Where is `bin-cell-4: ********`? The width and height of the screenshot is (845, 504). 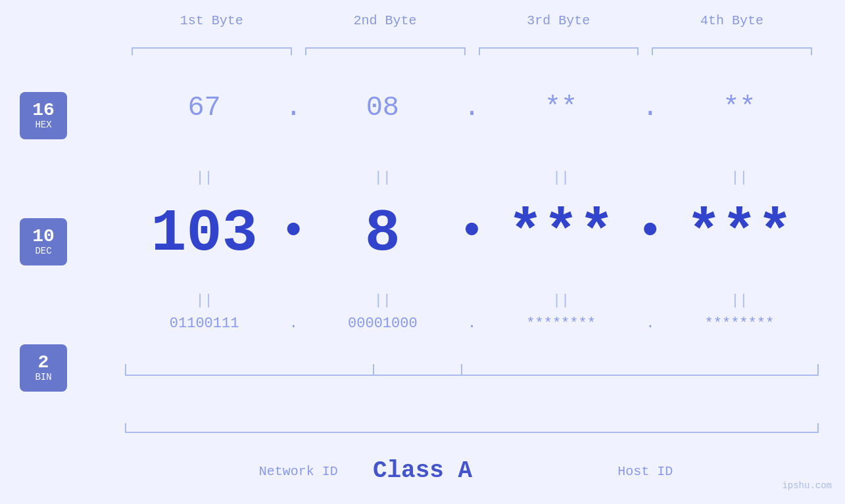 bin-cell-4: ******** is located at coordinates (739, 323).